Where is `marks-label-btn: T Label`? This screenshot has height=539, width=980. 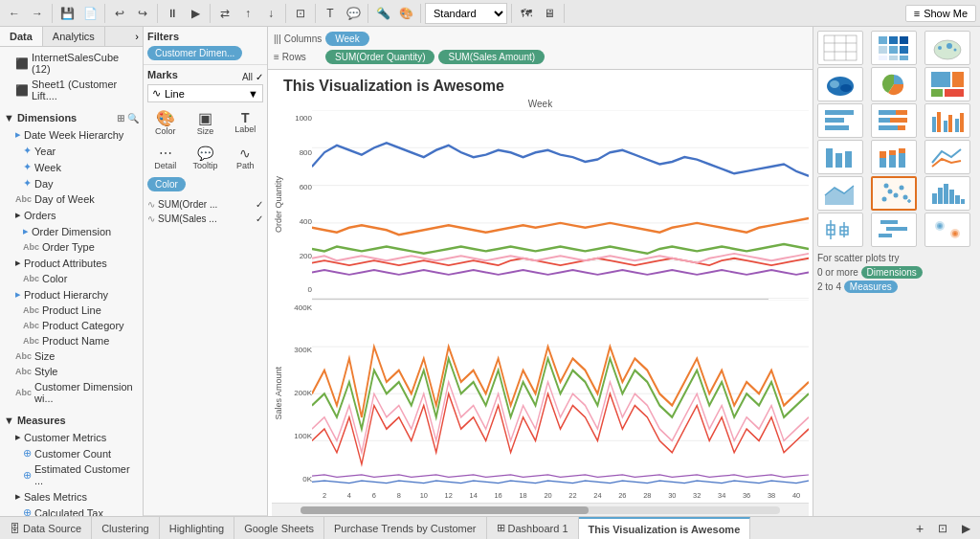 marks-label-btn: T Label is located at coordinates (245, 124).